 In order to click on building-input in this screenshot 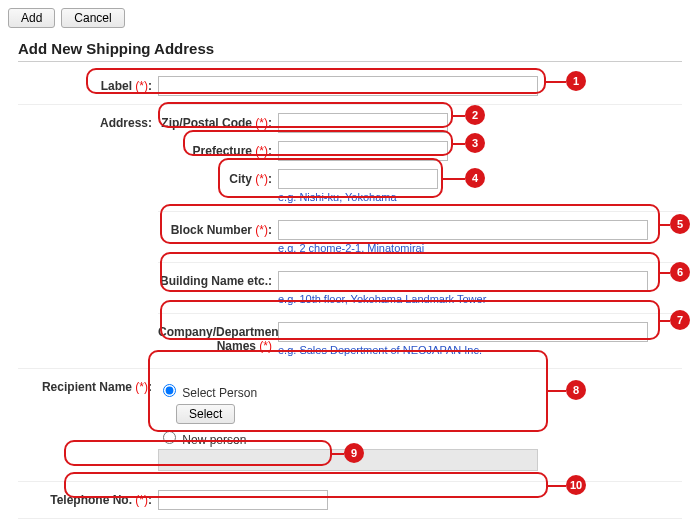, I will do `click(463, 281)`.